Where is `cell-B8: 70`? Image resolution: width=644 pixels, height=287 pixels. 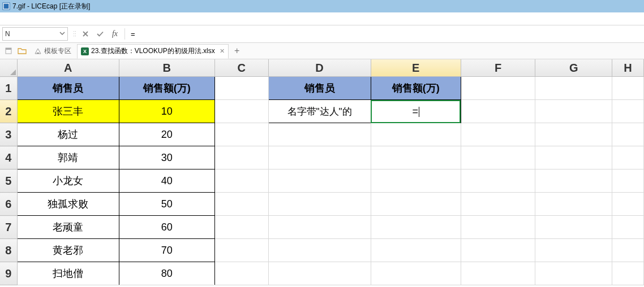 cell-B8: 70 is located at coordinates (166, 251).